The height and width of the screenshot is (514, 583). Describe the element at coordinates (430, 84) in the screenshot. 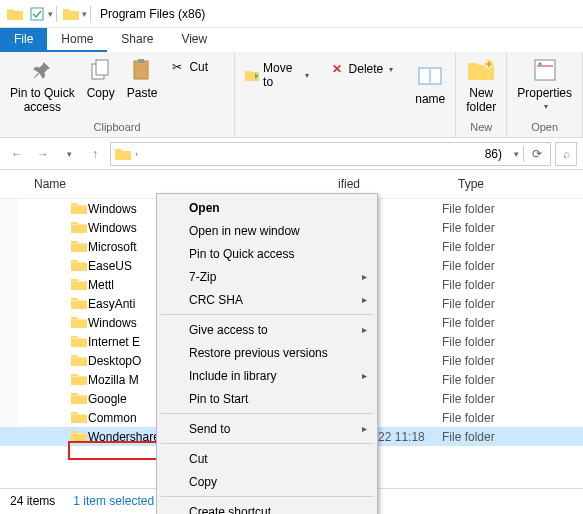

I see `rename-button: name` at that location.